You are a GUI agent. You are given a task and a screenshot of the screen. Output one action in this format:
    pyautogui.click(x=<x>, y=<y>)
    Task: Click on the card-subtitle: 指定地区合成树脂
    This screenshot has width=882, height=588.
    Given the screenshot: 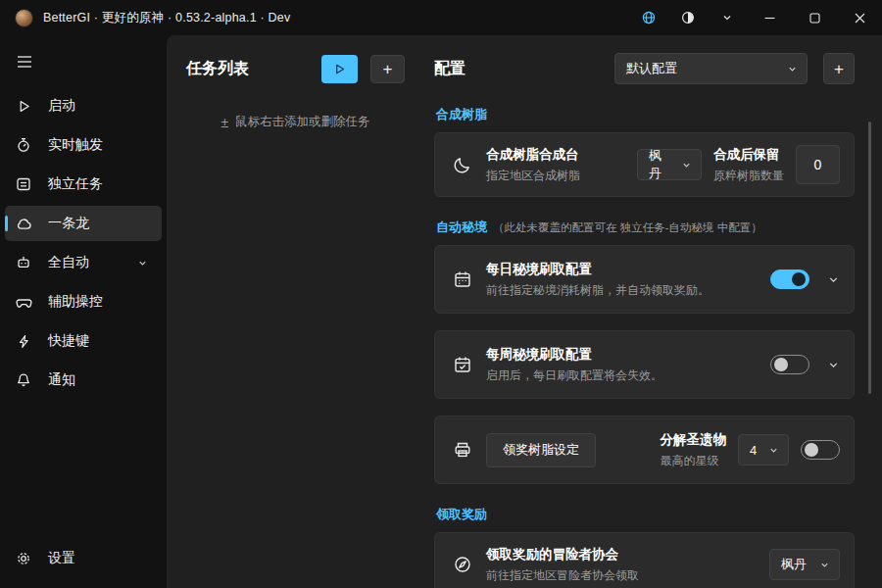 What is the action you would take?
    pyautogui.click(x=533, y=176)
    